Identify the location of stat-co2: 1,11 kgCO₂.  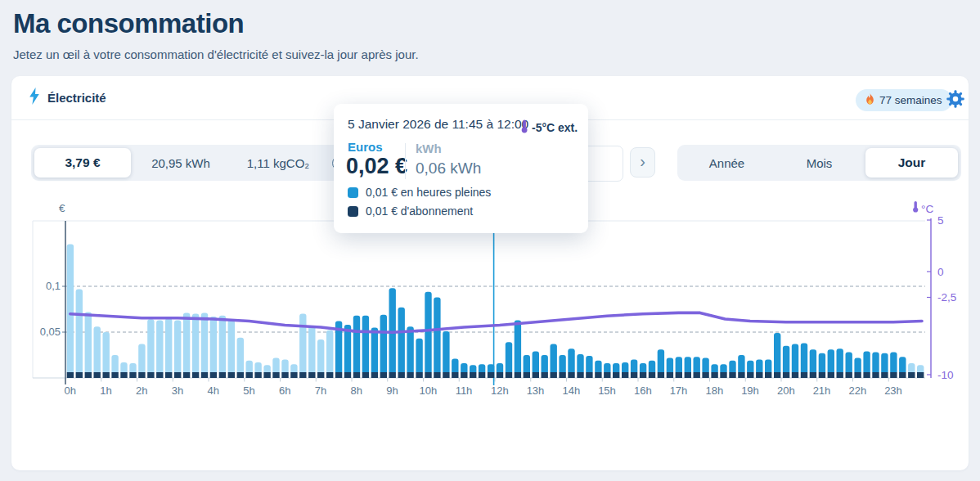
(278, 163).